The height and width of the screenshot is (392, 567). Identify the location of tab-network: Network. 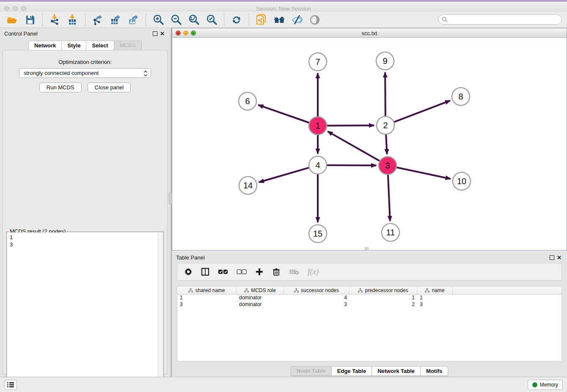
(45, 46).